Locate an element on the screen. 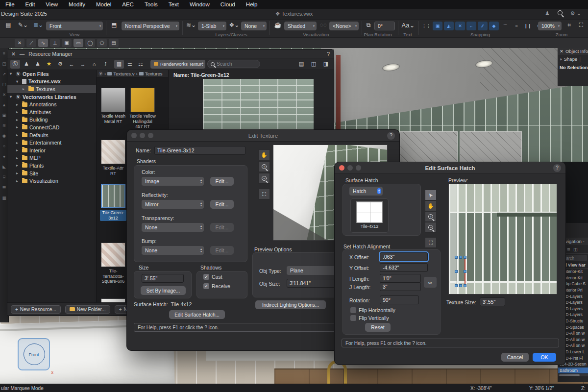 This screenshot has height=392, width=588. constraint-line-tool: ⟋ is located at coordinates (31, 43).